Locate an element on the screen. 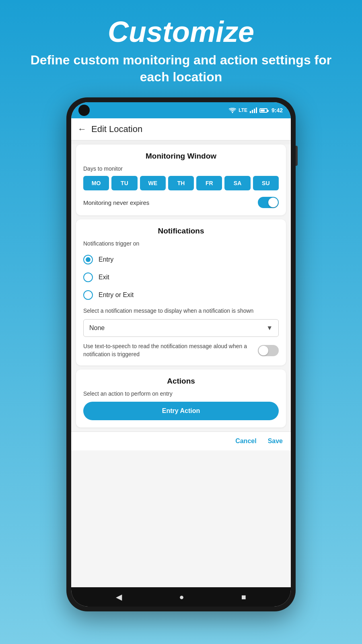 This screenshot has height=644, width=362. nav-recents-icon: ■ is located at coordinates (244, 597).